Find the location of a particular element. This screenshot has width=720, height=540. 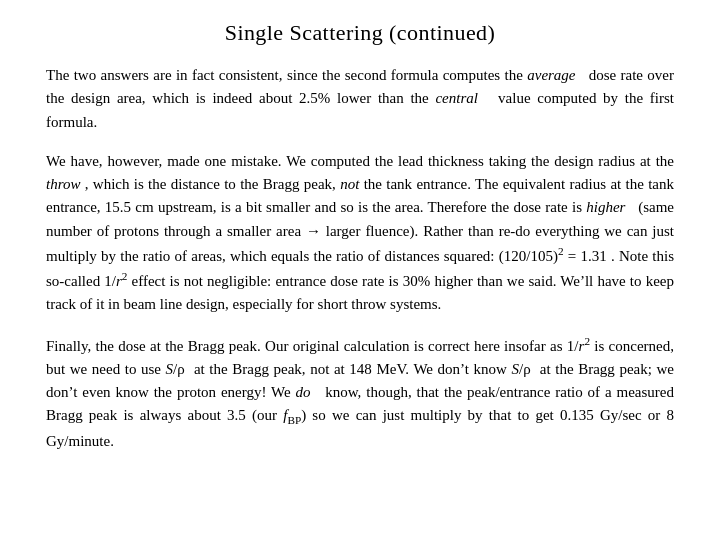

math-srho: S is located at coordinates (170, 369).